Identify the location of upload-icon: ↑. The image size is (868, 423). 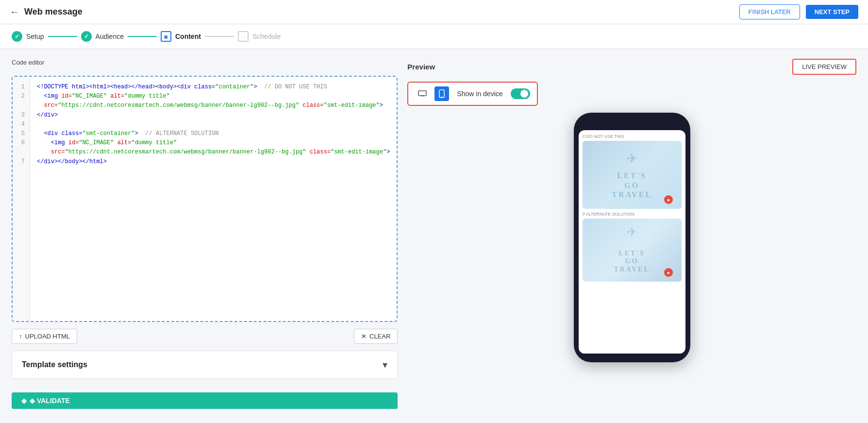
(20, 336).